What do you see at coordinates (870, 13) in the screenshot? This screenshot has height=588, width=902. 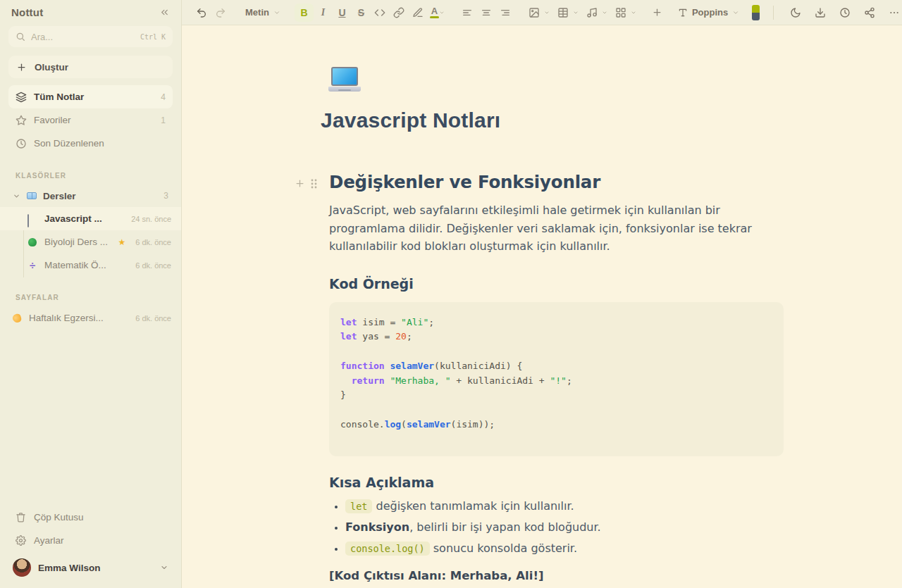 I see `share-button` at bounding box center [870, 13].